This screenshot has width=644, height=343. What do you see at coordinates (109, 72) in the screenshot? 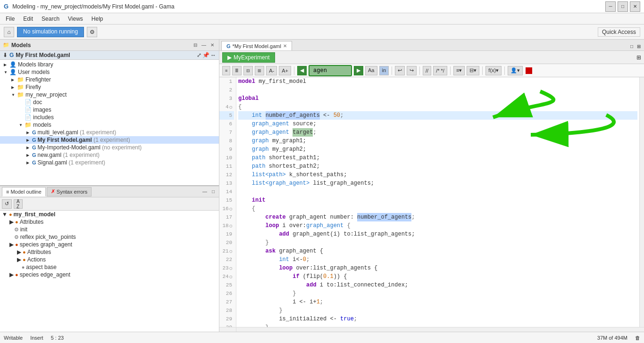
I see `tree-item-user-models: ▼ 👤 User models` at bounding box center [109, 72].